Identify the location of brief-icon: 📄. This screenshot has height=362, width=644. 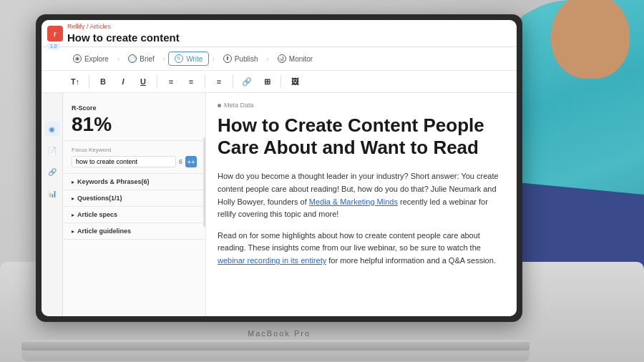
(132, 59).